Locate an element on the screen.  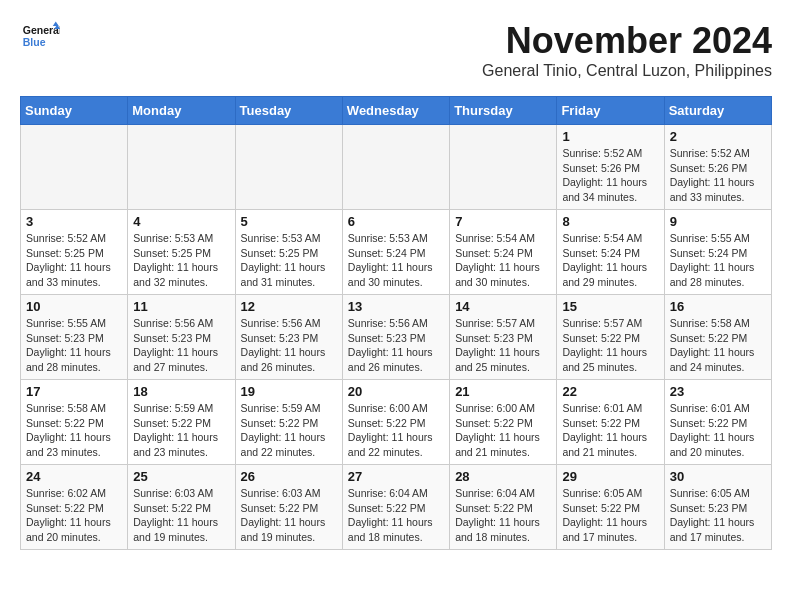
calendar-cell: 17Sunrise: 5:58 AM Sunset: 5:22 PM Dayli… is located at coordinates (74, 422).